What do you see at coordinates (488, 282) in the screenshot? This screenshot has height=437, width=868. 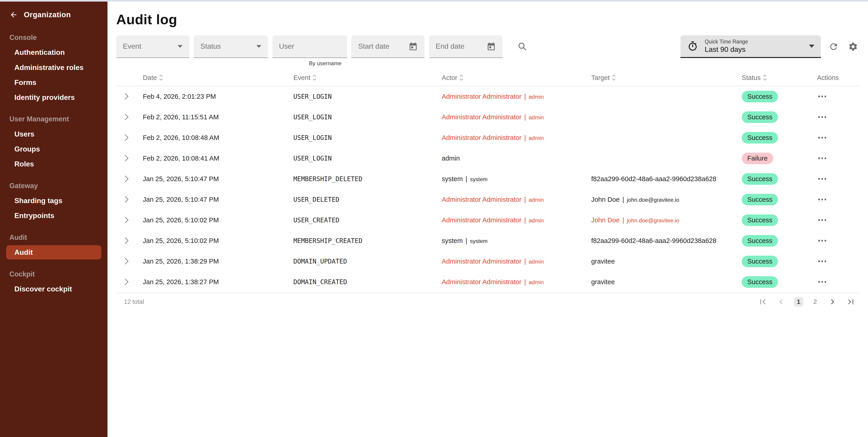 I see `table-row: Jan 25, 2026, 1:38:27 PMDOMAIN_CREATEDAd…` at bounding box center [488, 282].